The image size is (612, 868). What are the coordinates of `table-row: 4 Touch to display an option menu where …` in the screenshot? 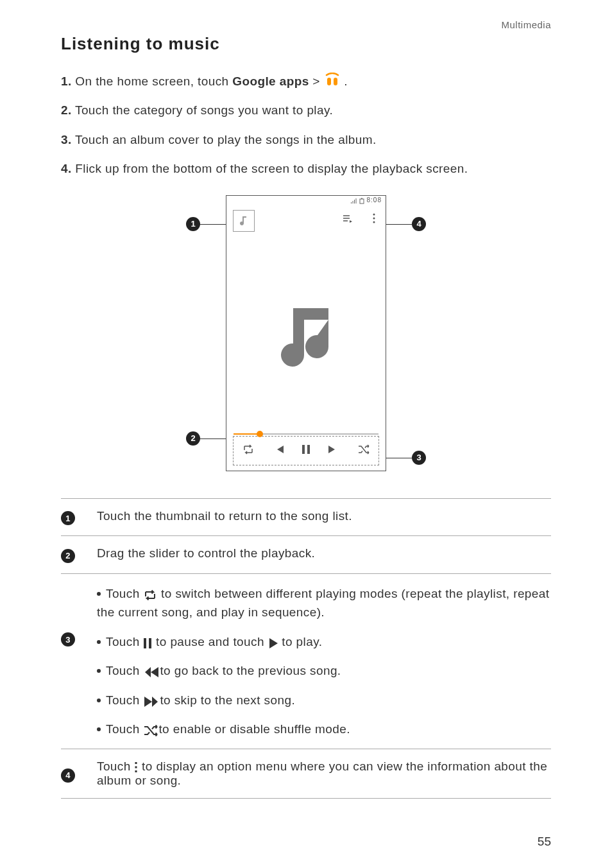 It's located at (306, 774).